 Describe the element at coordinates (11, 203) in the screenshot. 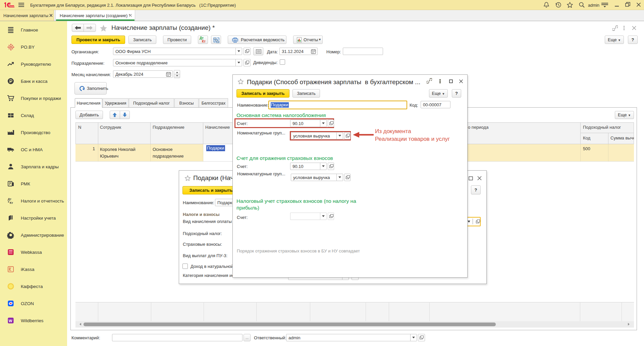

I see `svg-text: Кт` at that location.